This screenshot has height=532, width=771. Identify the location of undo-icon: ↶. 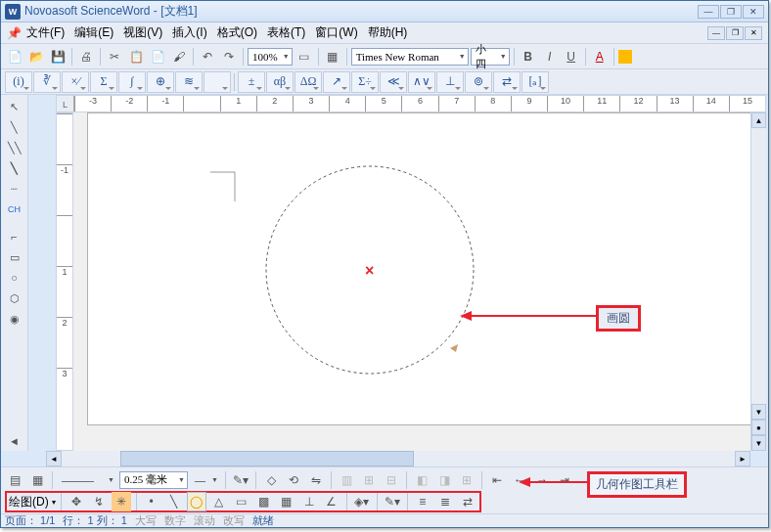
(207, 57).